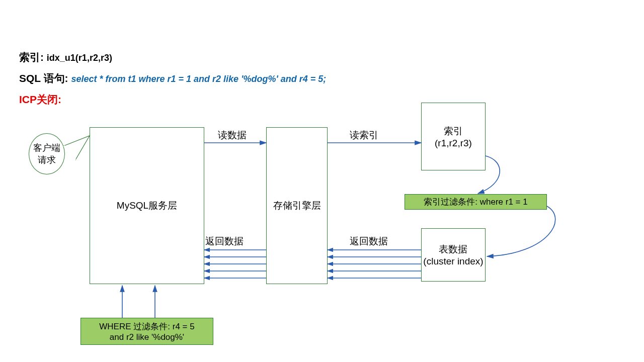 This screenshot has width=644, height=362. Describe the element at coordinates (147, 337) in the screenshot. I see `where-filter-line2: and r2 like '%dog%'` at that location.